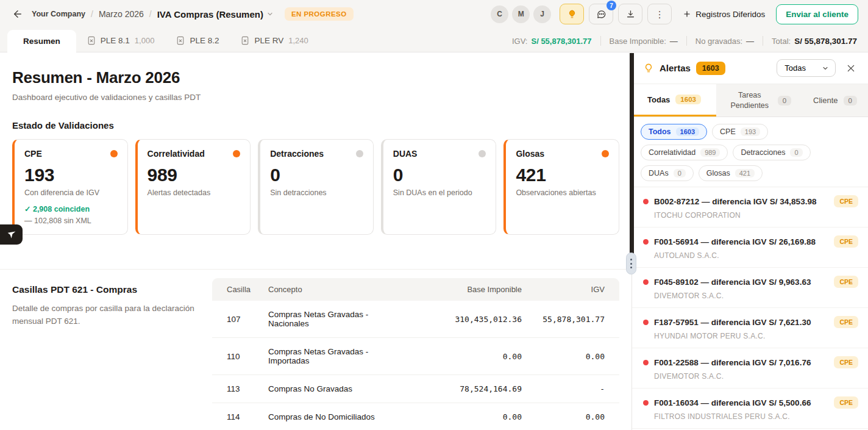 The width and height of the screenshot is (868, 430). Describe the element at coordinates (521, 15) in the screenshot. I see `avatar: M` at that location.